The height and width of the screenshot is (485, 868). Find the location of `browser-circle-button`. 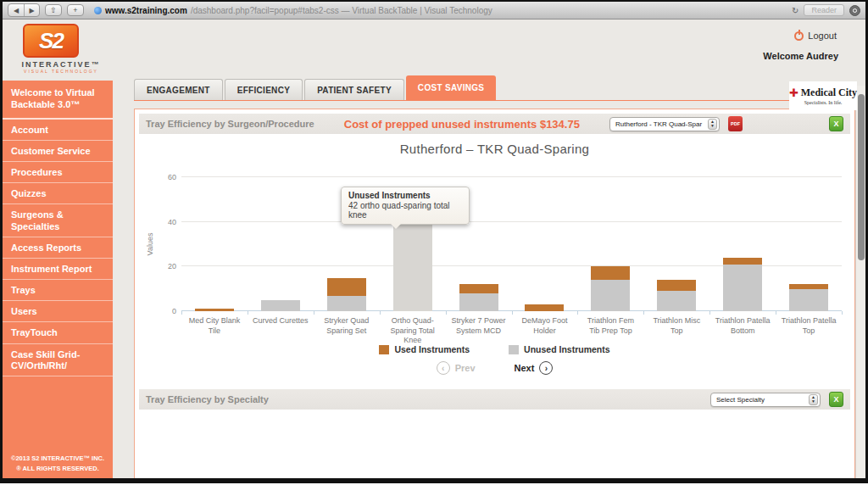

browser-circle-button is located at coordinates (854, 10).